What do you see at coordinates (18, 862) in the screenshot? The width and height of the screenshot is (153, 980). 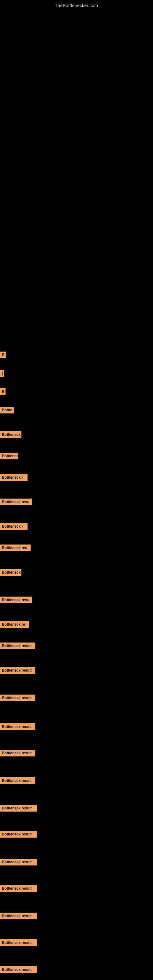 I see `bottleneck-item-22: Bottleneck result` at bounding box center [18, 862].